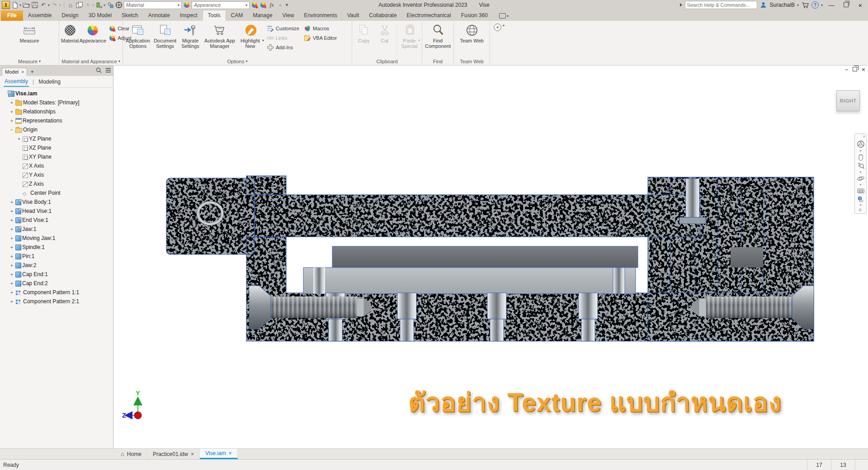 The height and width of the screenshot is (470, 868). I want to click on document-settings-button: Document Settings, so click(165, 35).